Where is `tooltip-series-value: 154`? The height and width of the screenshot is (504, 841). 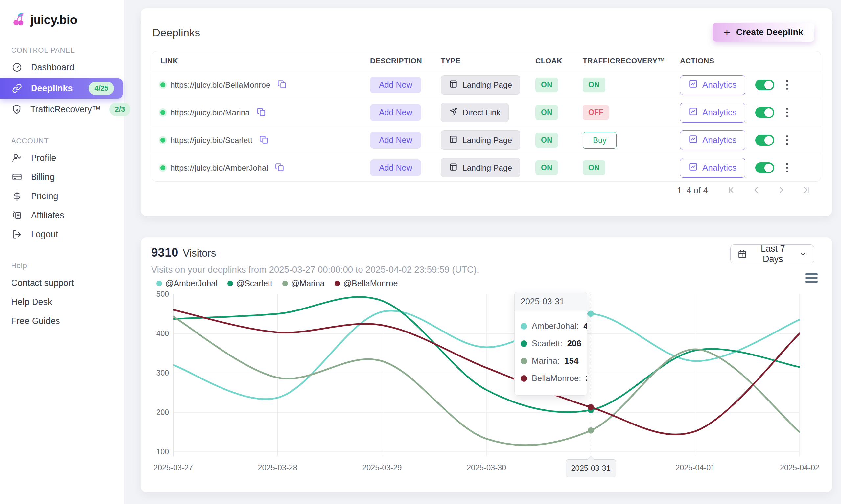
tooltip-series-value: 154 is located at coordinates (571, 361).